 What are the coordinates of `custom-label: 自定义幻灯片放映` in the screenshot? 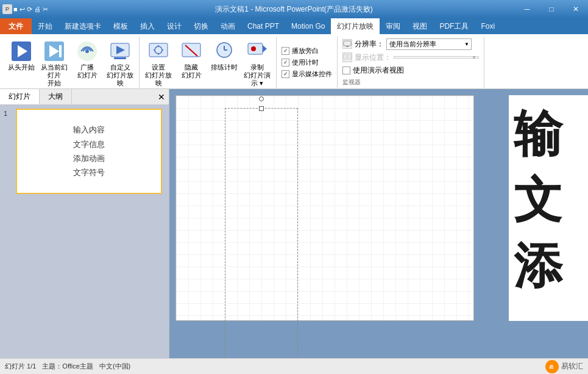 It's located at (120, 76).